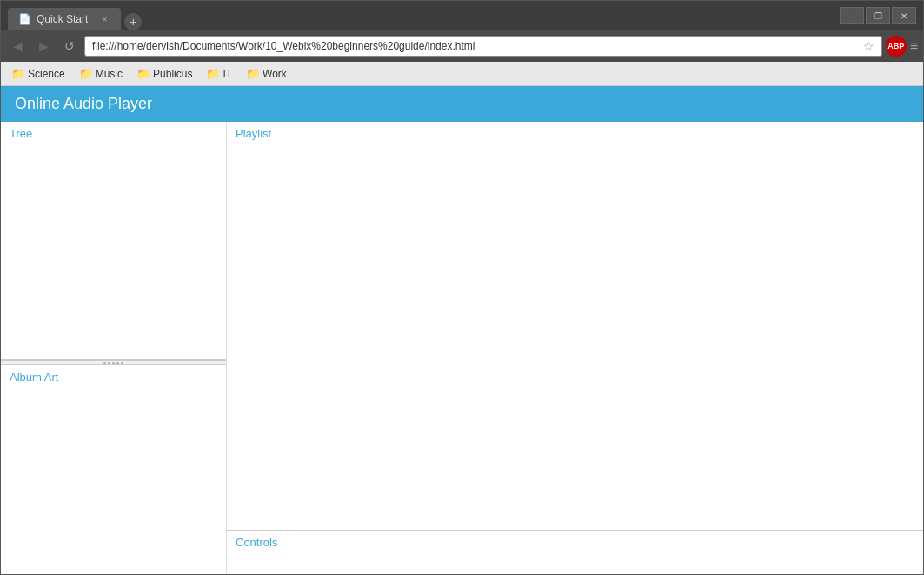 The image size is (924, 575). Describe the element at coordinates (914, 46) in the screenshot. I see `menu-button: ≡` at that location.